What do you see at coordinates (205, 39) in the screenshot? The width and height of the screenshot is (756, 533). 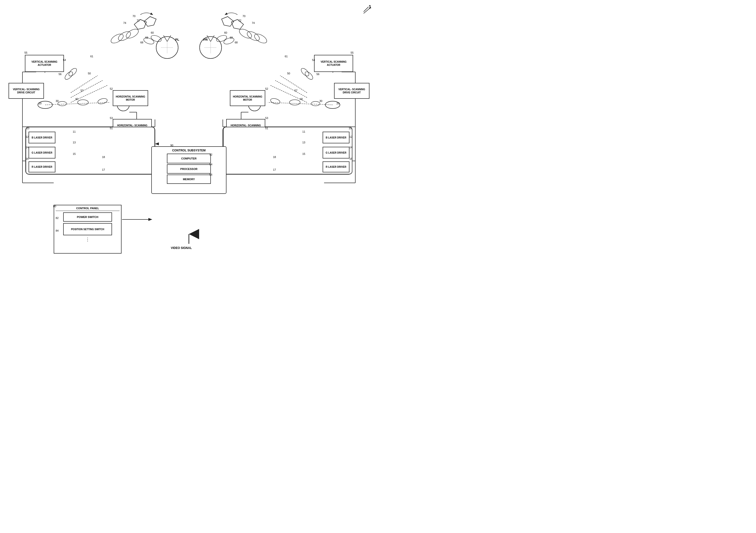 I see `pr-label: PR` at bounding box center [205, 39].